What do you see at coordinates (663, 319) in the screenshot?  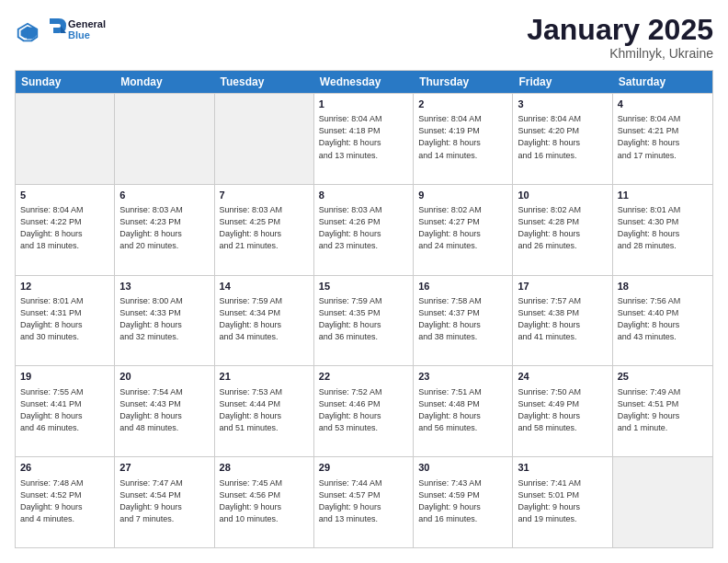 I see `cell-info-18: Sunrise: 7:56 AM Sunset: 4:40 PM Dayligh…` at bounding box center [663, 319].